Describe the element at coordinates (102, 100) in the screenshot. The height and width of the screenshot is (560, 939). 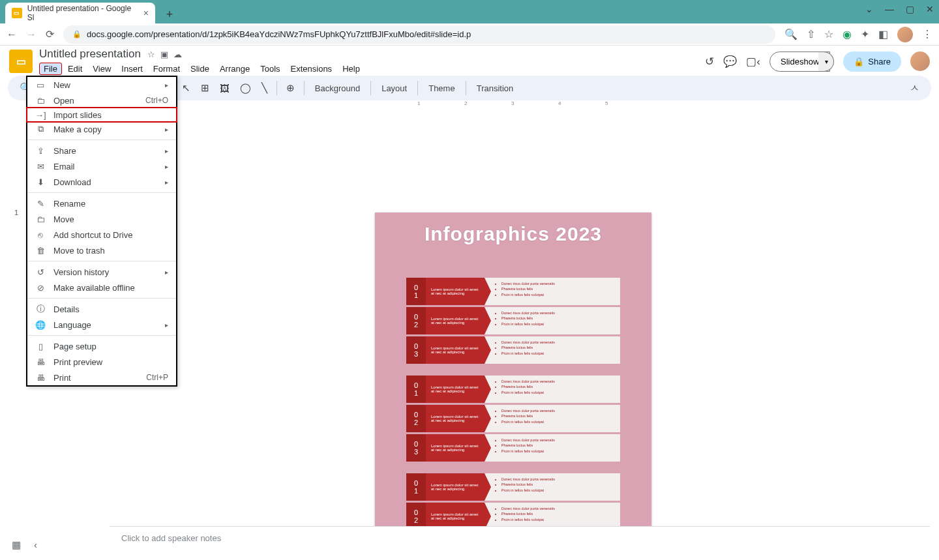
I see `file-open: 🗀OpenCtrl+O` at that location.